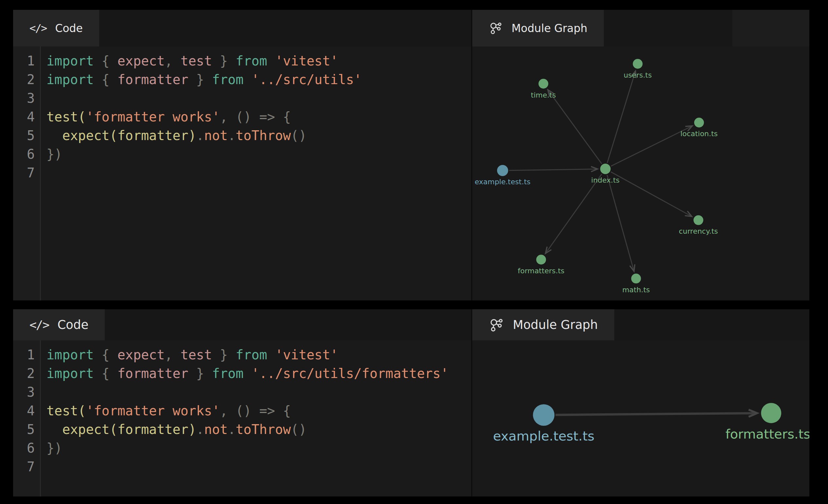 The image size is (828, 504). Describe the element at coordinates (544, 95) in the screenshot. I see `node-label: time.ts` at that location.